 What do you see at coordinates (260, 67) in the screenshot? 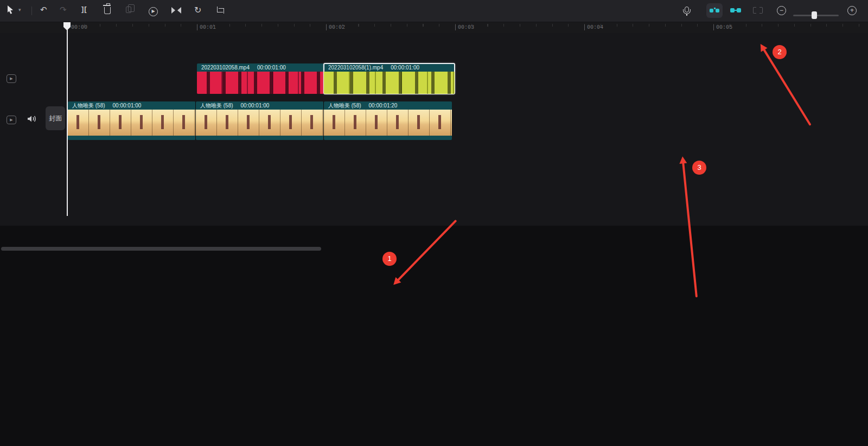
I see `clip-header: 202203102058.mp4 00:00:01:00` at bounding box center [260, 67].